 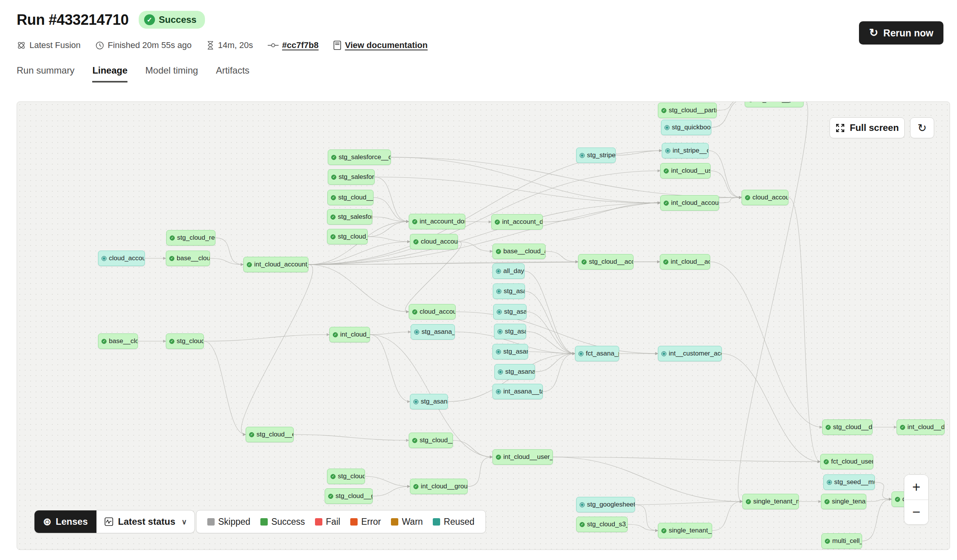 What do you see at coordinates (515, 291) in the screenshot?
I see `node-label: stg_asana…` at bounding box center [515, 291].